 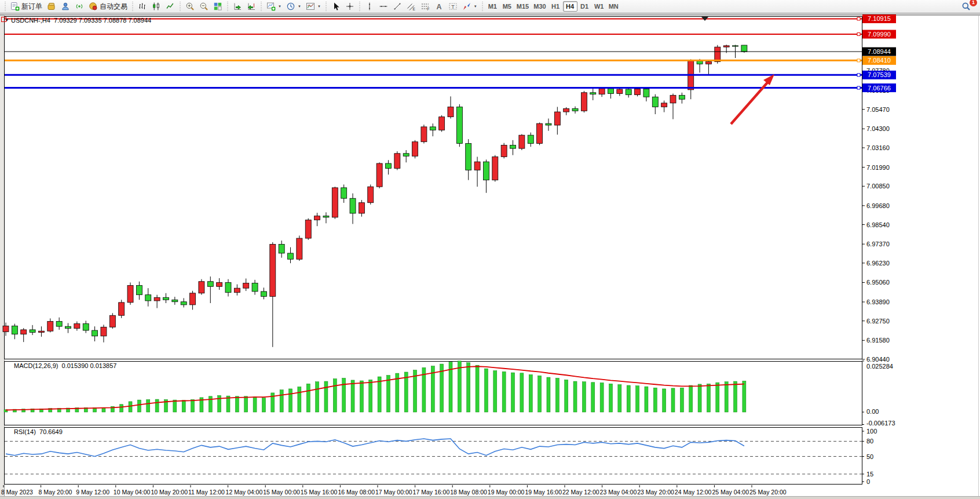 I want to click on periods-button: ▼, so click(x=294, y=6).